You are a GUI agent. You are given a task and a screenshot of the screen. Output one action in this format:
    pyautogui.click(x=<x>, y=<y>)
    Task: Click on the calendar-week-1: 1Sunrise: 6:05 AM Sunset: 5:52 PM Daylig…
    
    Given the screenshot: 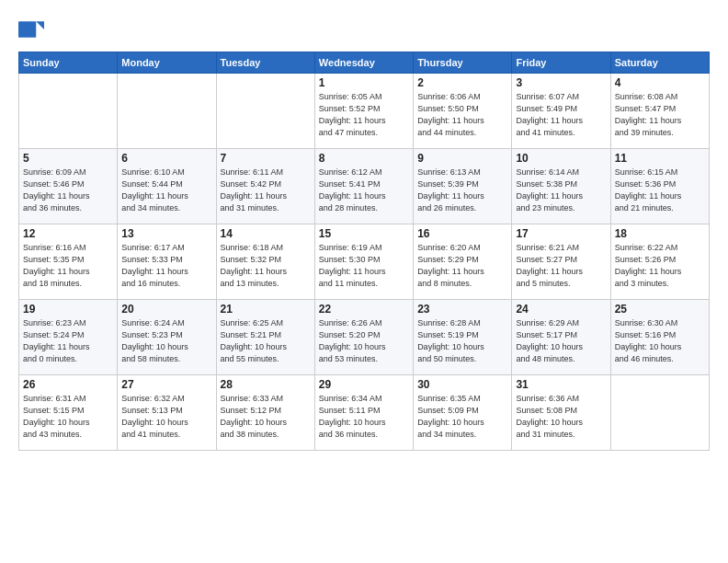 What is the action you would take?
    pyautogui.click(x=364, y=111)
    